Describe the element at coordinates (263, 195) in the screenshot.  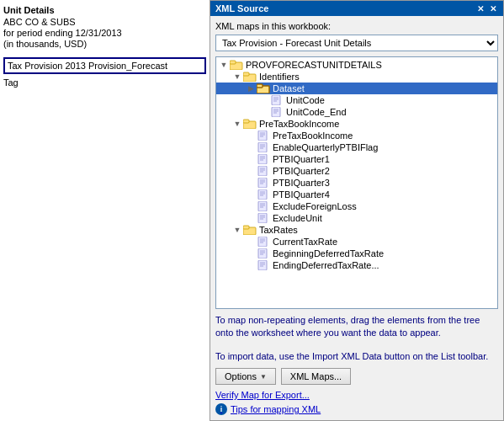
I see `file-icon-ptbi4` at that location.